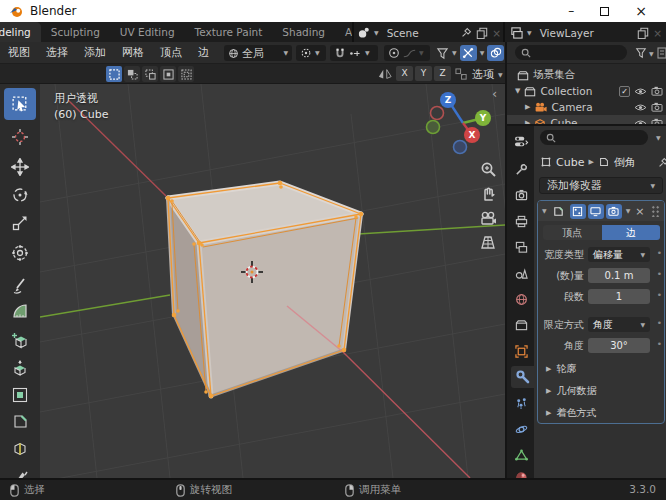 The height and width of the screenshot is (500, 666). What do you see at coordinates (186, 74) in the screenshot?
I see `select-mode-intersect` at bounding box center [186, 74].